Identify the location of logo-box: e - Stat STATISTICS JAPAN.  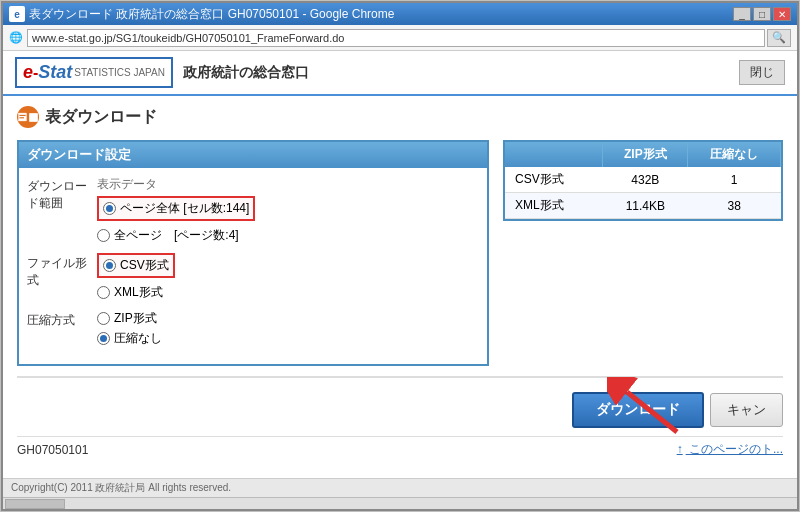
(94, 72).